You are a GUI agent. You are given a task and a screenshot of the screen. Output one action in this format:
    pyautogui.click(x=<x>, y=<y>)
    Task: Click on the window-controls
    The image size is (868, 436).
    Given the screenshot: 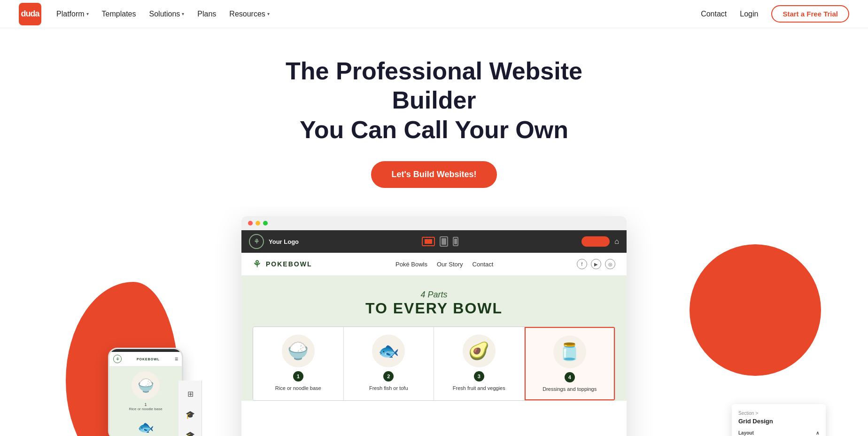 What is the action you would take?
    pyautogui.click(x=258, y=223)
    